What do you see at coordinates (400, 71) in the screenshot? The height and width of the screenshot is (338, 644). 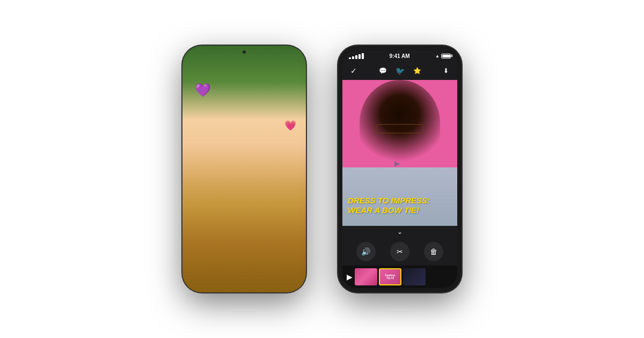 I see `toolbar-2: ✓ 💬 🐦 ⭐ ⬇` at bounding box center [400, 71].